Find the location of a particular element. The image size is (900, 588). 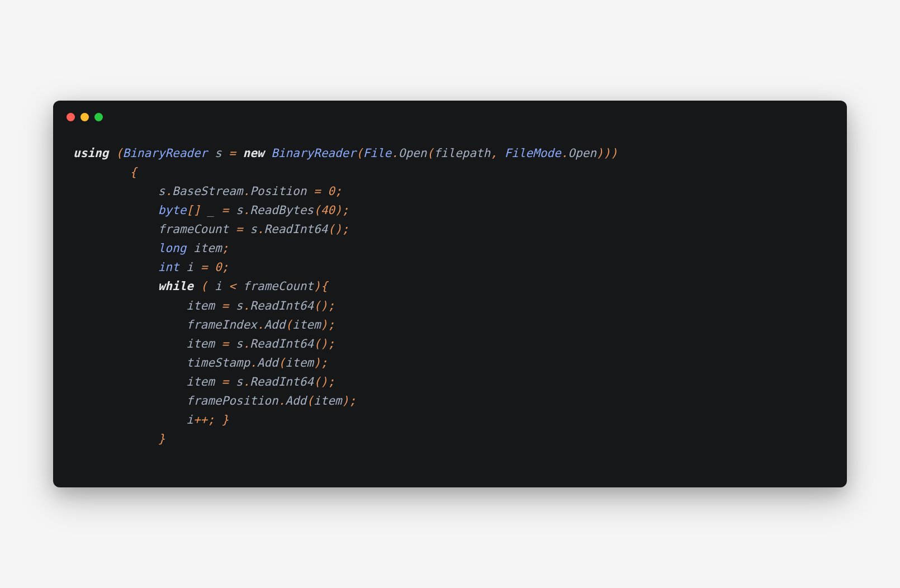

var-filepath: filepath is located at coordinates (462, 153).